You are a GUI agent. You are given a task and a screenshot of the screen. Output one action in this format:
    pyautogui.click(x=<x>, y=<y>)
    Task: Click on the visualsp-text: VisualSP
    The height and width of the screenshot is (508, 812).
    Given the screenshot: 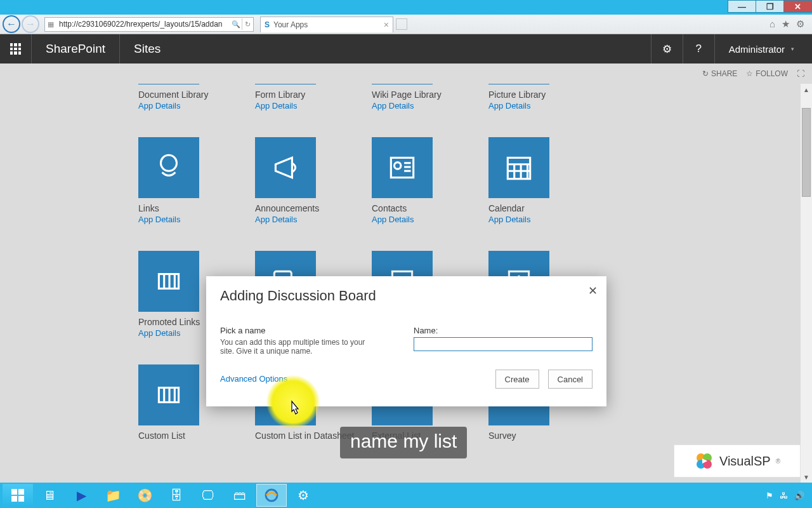 What is the action you would take?
    pyautogui.click(x=745, y=461)
    